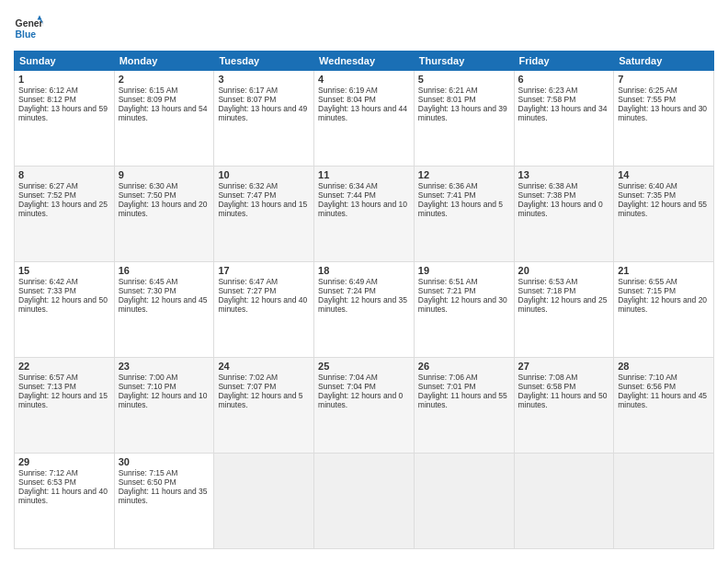  Describe the element at coordinates (464, 366) in the screenshot. I see `day-number: 26` at that location.